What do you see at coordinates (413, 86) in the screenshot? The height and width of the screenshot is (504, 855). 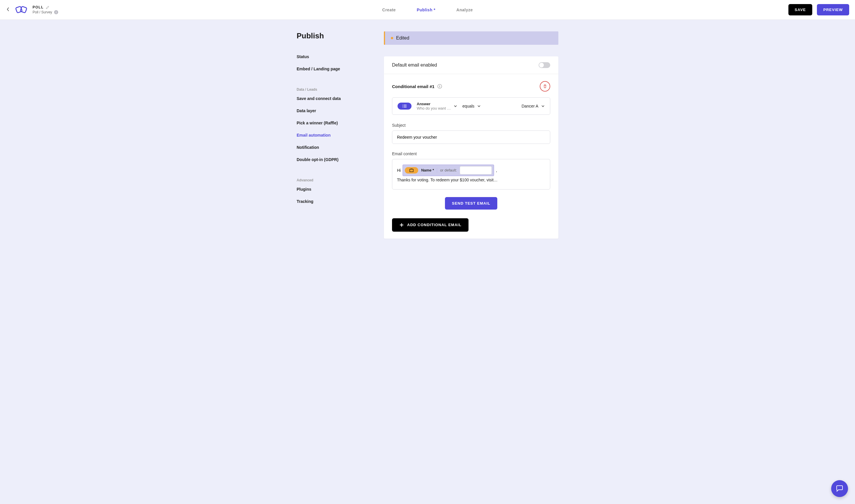 I see `conditional-title: Conditional email #1` at bounding box center [413, 86].